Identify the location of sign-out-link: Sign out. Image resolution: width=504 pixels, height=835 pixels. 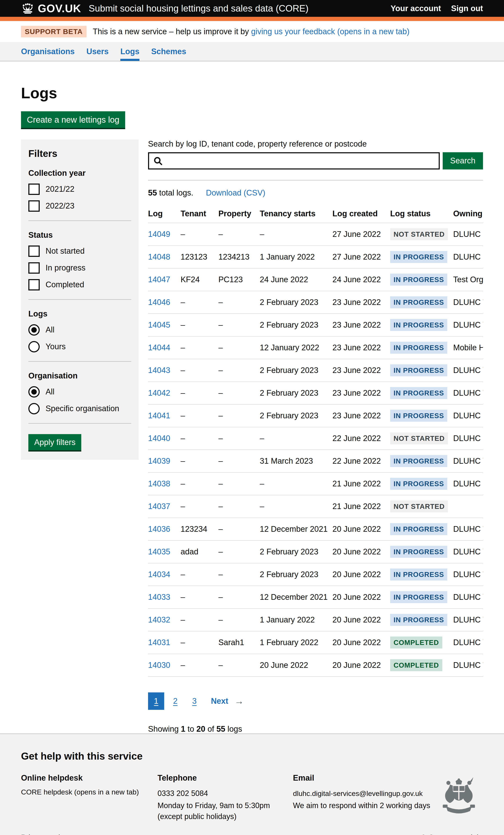
(467, 8).